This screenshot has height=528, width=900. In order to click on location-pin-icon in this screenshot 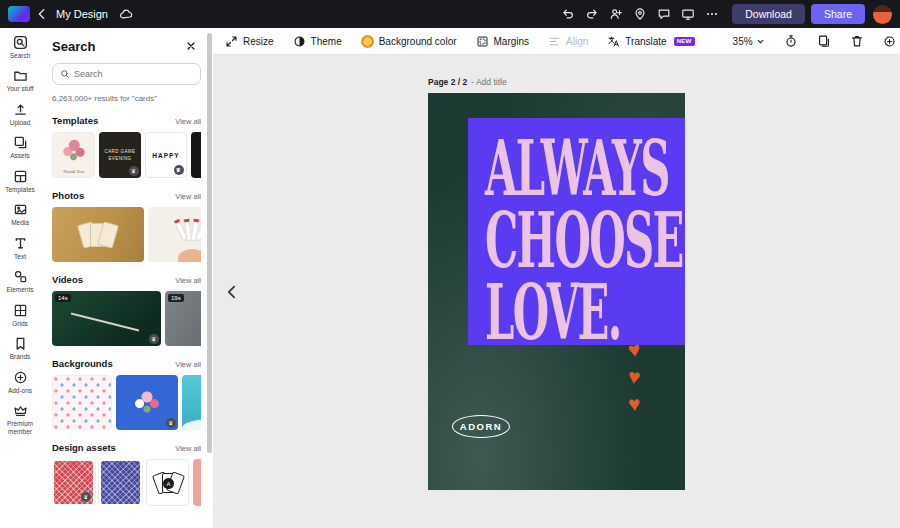, I will do `click(640, 14)`.